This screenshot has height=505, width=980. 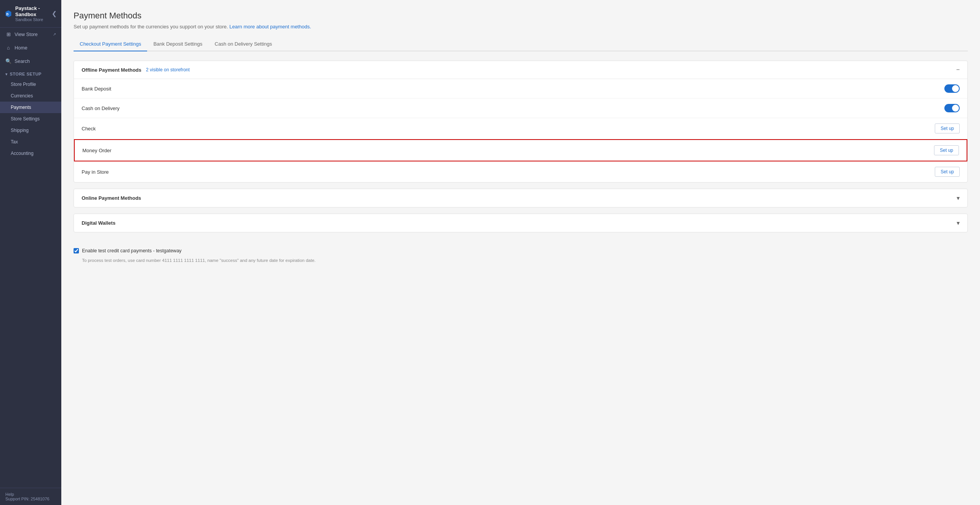 I want to click on check-setup-button: Set up, so click(x=947, y=128).